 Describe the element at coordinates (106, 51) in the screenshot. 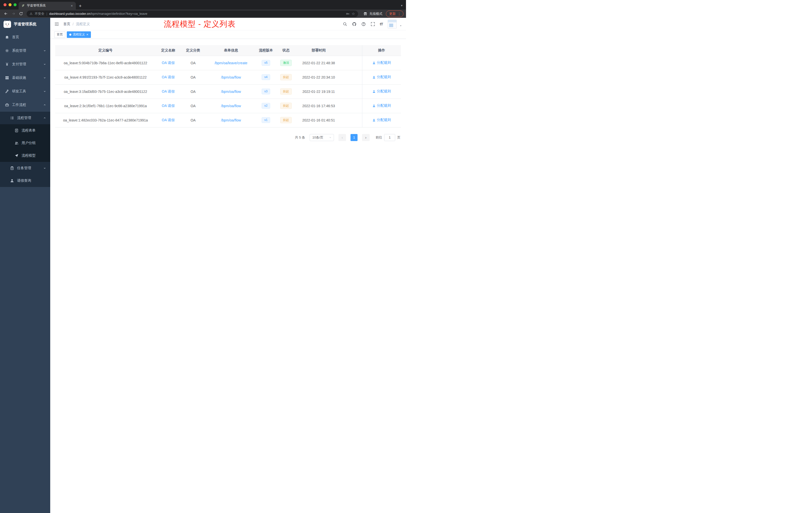

I see `column-header: 定义编号` at that location.